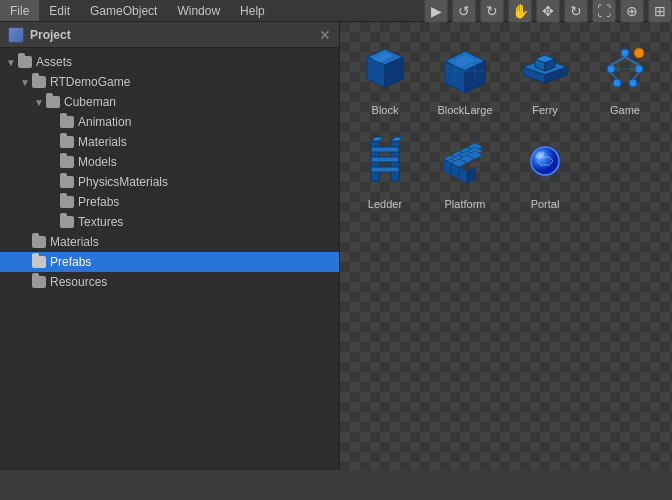  I want to click on asset-label-block: Block, so click(386, 110).